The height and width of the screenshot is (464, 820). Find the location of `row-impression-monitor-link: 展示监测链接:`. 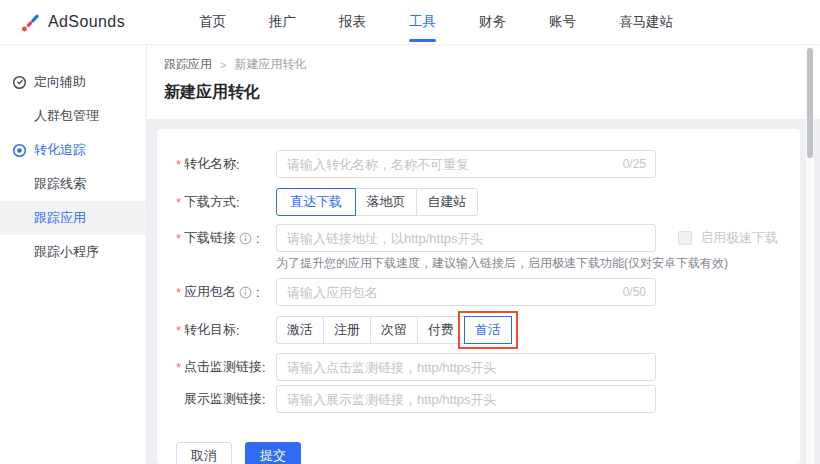

row-impression-monitor-link: 展示监测链接: is located at coordinates (478, 399).